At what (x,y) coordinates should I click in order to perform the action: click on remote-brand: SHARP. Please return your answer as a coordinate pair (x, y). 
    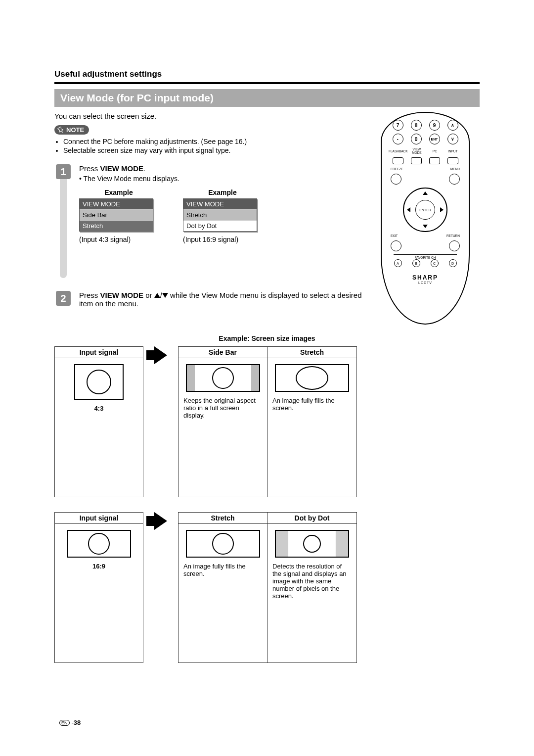
    Looking at the image, I should click on (425, 278).